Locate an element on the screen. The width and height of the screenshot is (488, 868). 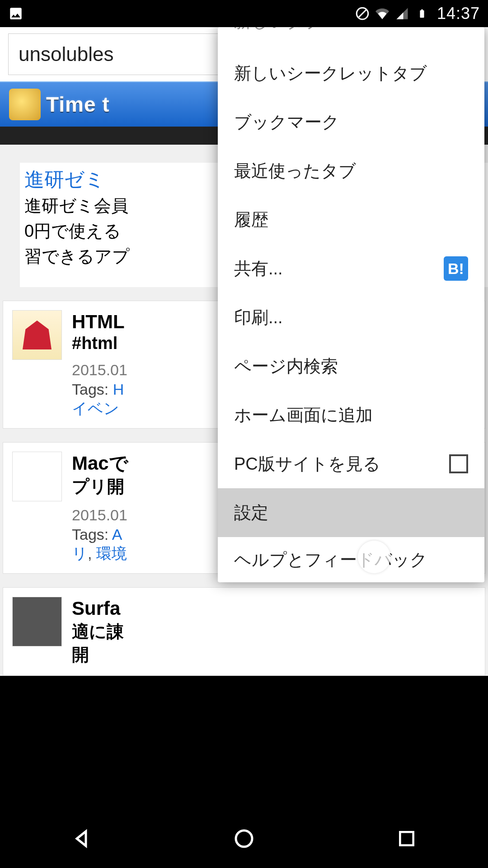
menu-settings: 設定 is located at coordinates (351, 513).